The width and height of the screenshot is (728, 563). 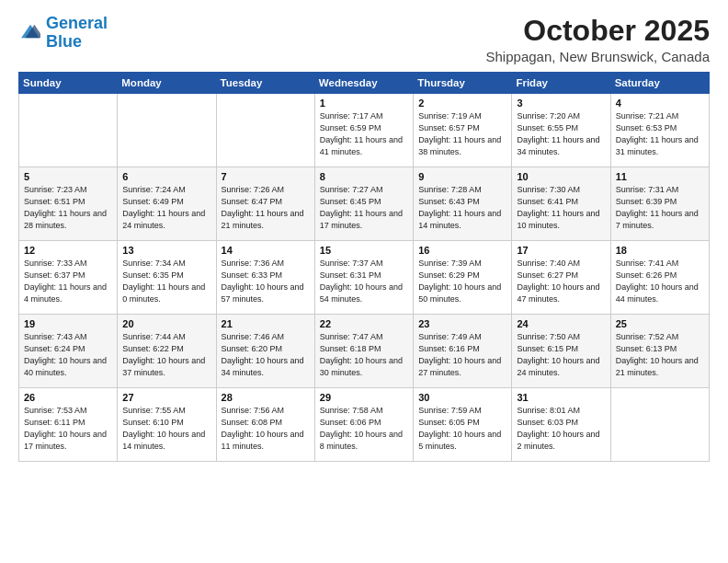 What do you see at coordinates (265, 278) in the screenshot?
I see `calendar-cell: 14Sunrise: 7:36 AMSunset: 6:33 PMDayligh…` at bounding box center [265, 278].